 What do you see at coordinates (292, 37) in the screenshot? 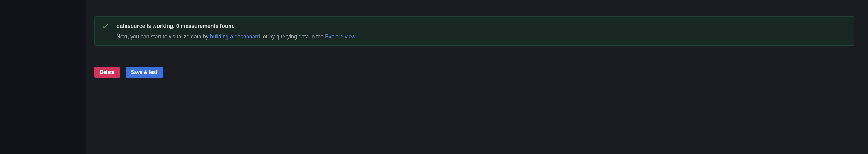
I see `alert-body-mid: , or by querying data in the` at bounding box center [292, 37].